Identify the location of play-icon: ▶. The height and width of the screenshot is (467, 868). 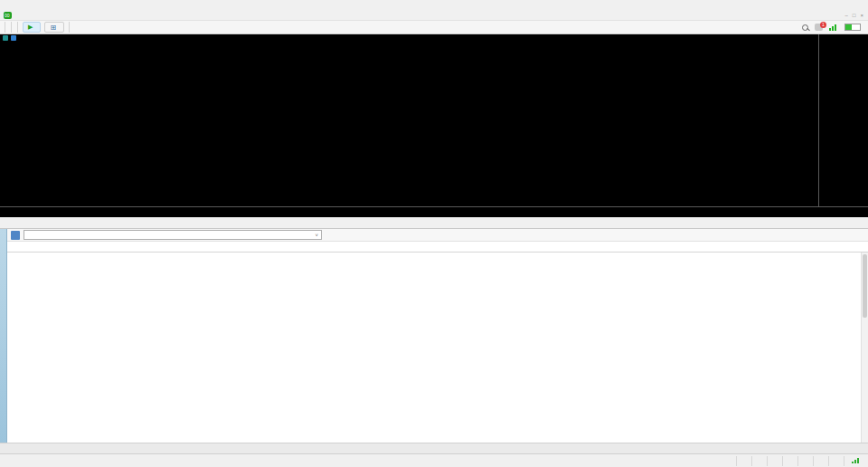
(31, 27).